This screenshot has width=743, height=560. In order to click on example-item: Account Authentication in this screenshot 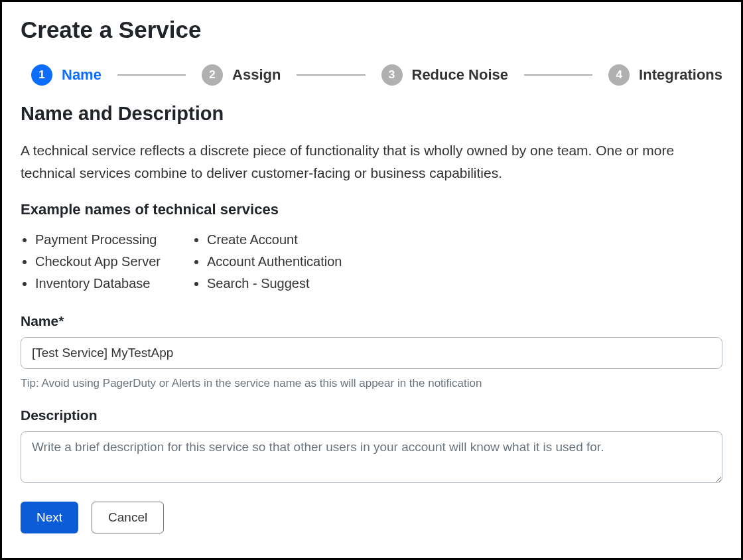, I will do `click(275, 261)`.